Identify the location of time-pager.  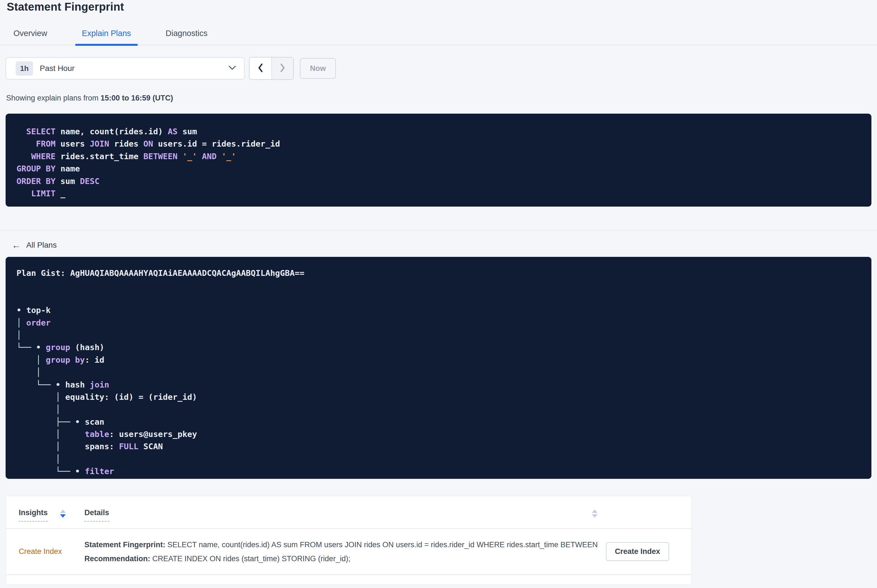
(272, 68).